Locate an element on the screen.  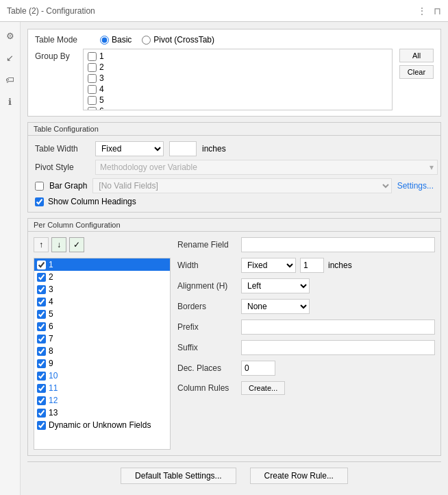
field-item-9: 9 is located at coordinates (102, 363).